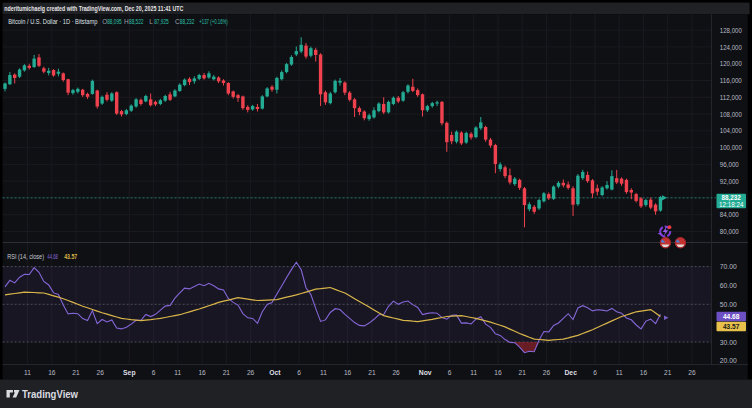 The image size is (752, 408). I want to click on svg-text: 108,000, so click(731, 114).